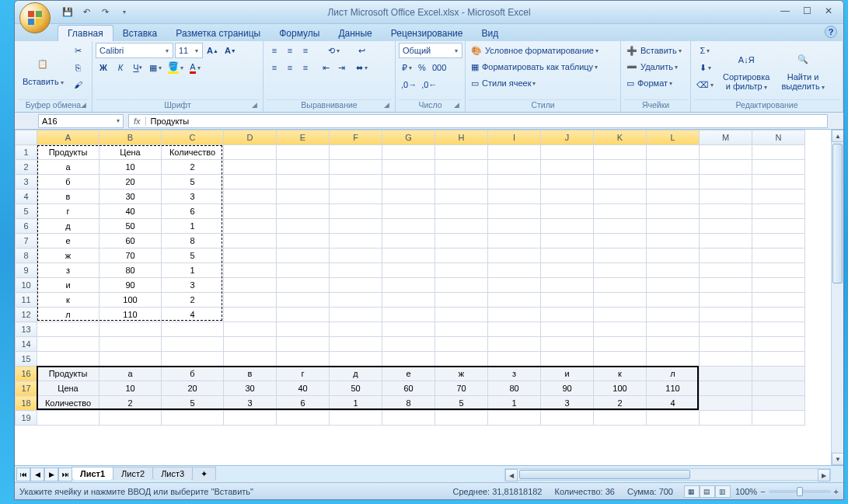  Describe the element at coordinates (515, 227) in the screenshot. I see `cell-I6` at that location.